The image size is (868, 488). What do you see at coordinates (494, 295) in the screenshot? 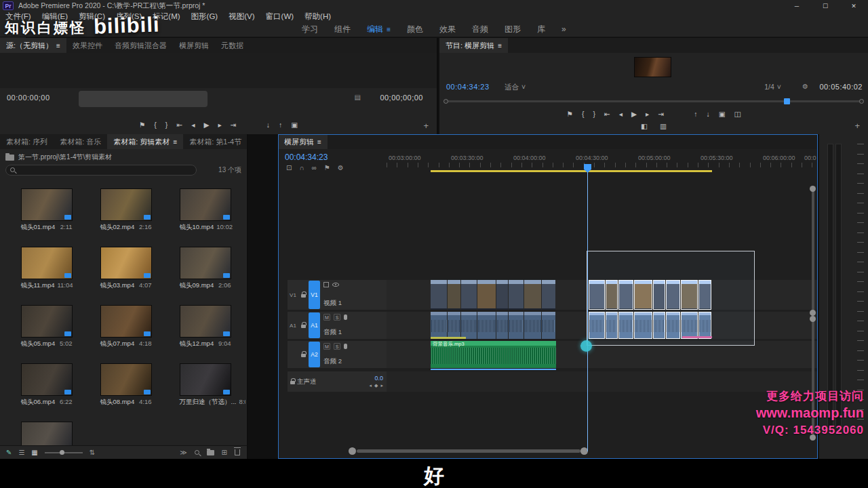
I see `video-clip-group` at bounding box center [494, 295].